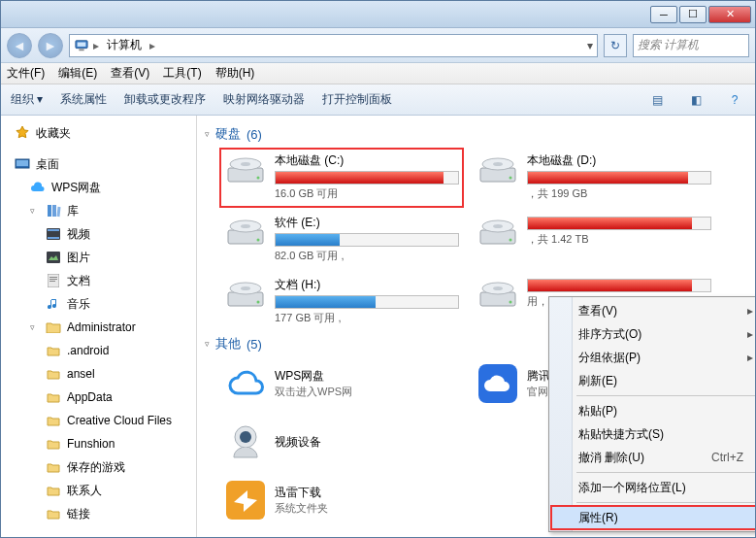 This screenshot has height=538, width=756. What do you see at coordinates (53, 133) in the screenshot?
I see `sidebar-item-label: 收藏夹` at bounding box center [53, 133].